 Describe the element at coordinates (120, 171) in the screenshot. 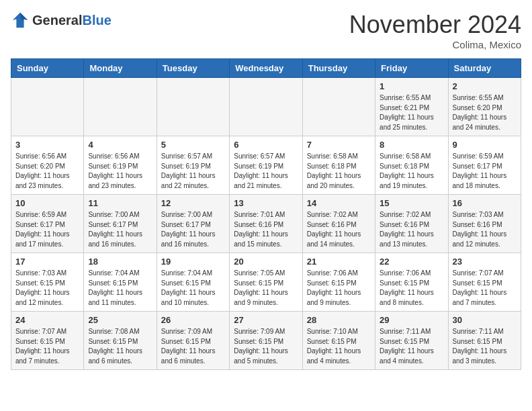

I see `day-info: Sunrise: 6:56 AM Sunset: 6:19 PM Dayligh…` at that location.